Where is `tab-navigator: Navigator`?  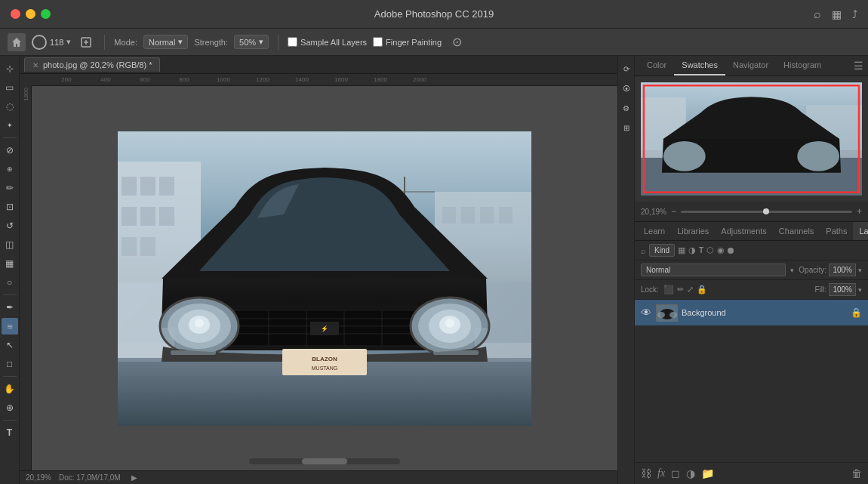 tab-navigator: Navigator is located at coordinates (750, 66).